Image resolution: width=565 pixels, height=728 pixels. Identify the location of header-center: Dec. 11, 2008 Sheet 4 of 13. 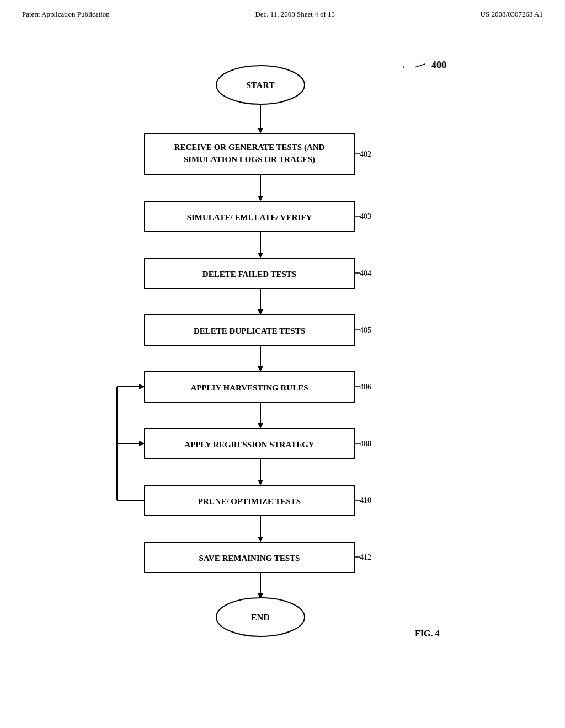
(295, 14).